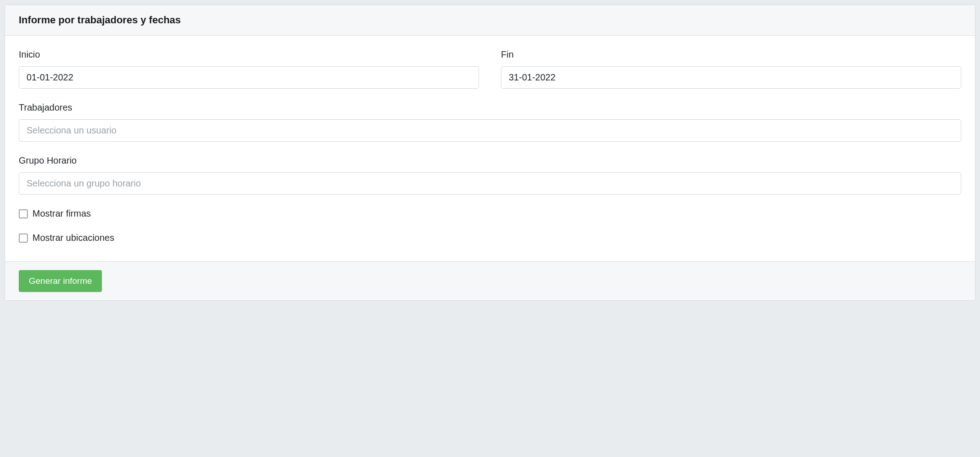  I want to click on mostrar-firmas-checkbox, so click(23, 214).